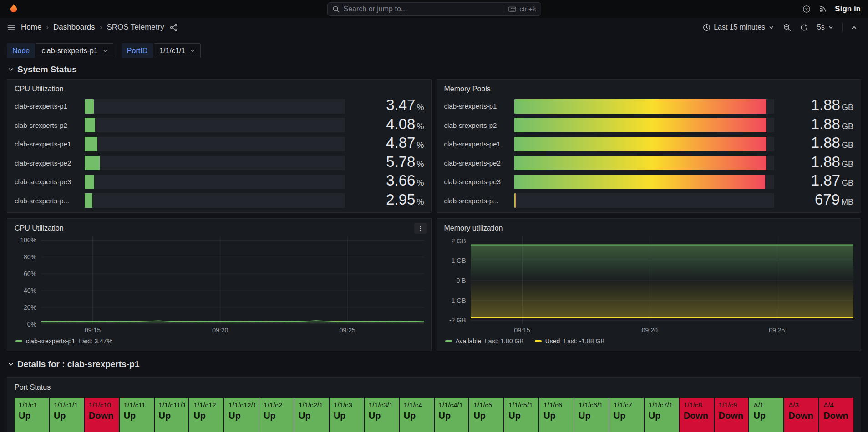 The image size is (868, 432). I want to click on share-icon, so click(174, 27).